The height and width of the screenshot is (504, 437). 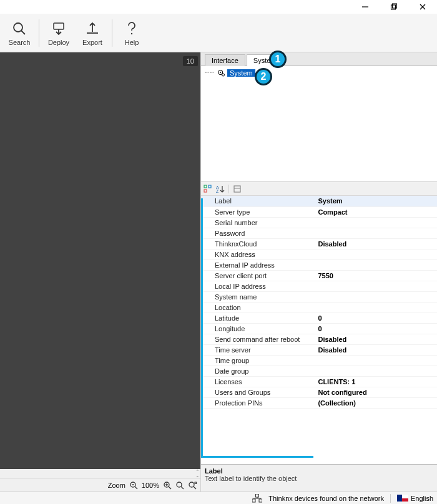 I want to click on property-label: Longitude, so click(x=257, y=328).